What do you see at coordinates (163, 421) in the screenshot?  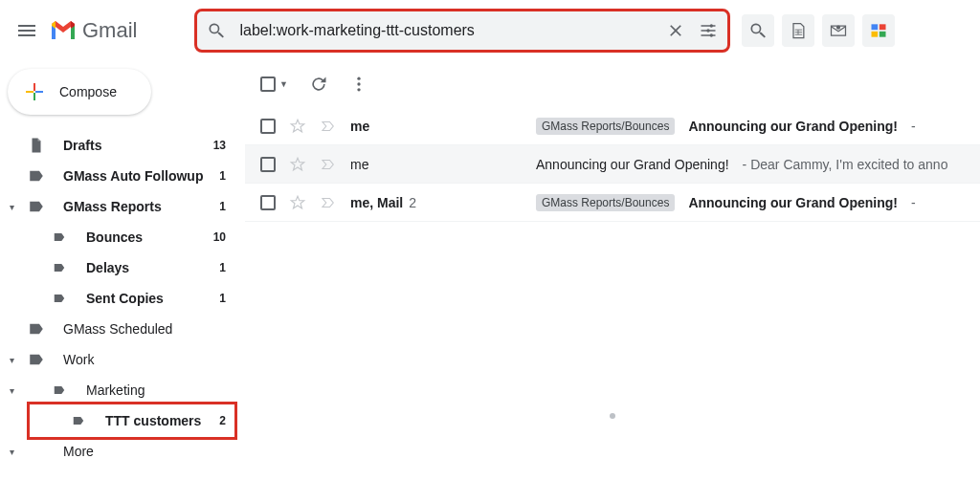 I see `sidebar-item-label: TTT customers` at bounding box center [163, 421].